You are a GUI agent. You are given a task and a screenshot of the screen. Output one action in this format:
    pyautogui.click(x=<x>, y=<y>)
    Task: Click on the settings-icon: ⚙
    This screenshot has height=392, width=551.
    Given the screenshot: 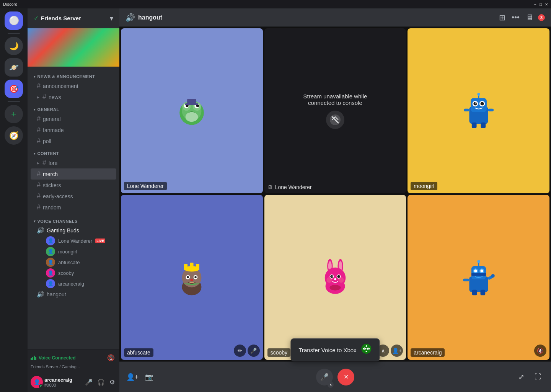 What is the action you would take?
    pyautogui.click(x=111, y=119)
    